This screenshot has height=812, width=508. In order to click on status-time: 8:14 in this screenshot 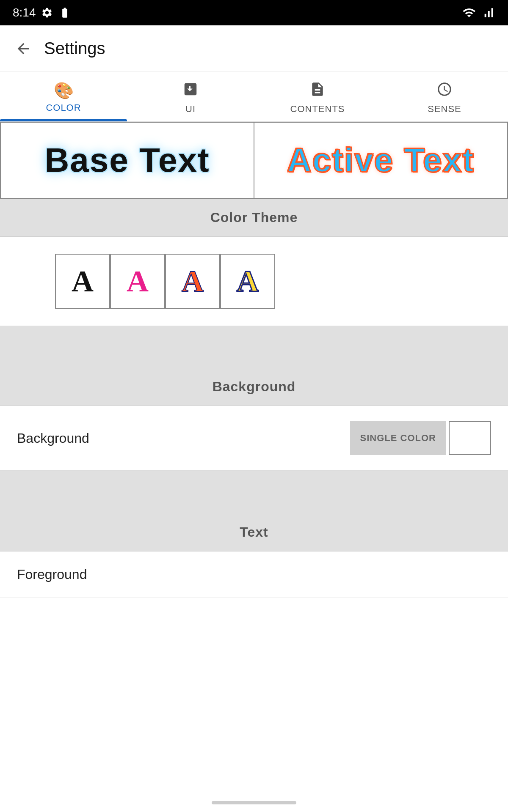, I will do `click(25, 13)`.